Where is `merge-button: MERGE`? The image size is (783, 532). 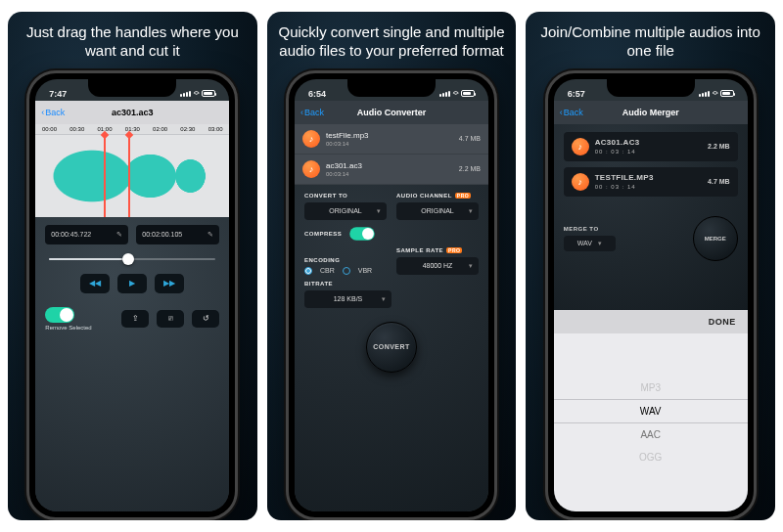 merge-button: MERGE is located at coordinates (715, 239).